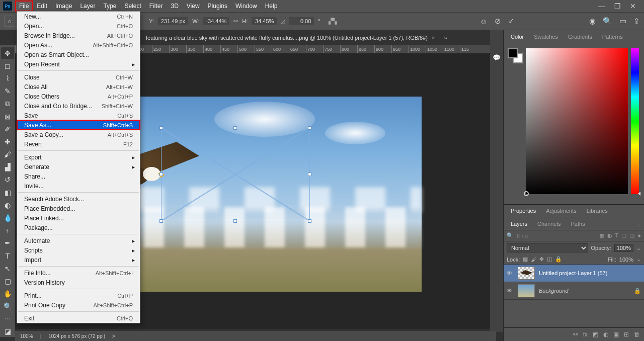  I want to click on file-menu-scripts: Scripts▸, so click(78, 250).